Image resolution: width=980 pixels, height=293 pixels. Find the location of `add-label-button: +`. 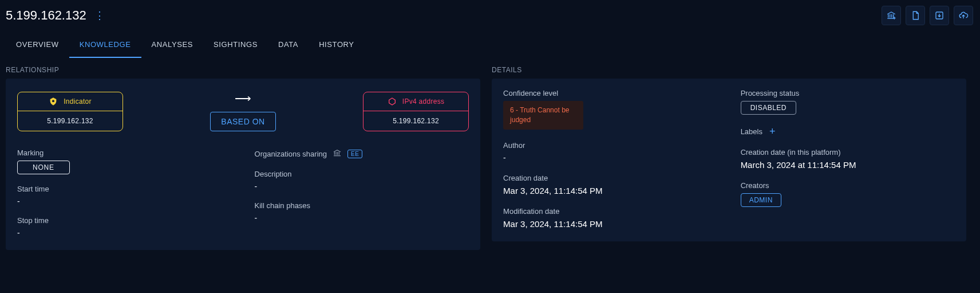

add-label-button: + is located at coordinates (773, 131).